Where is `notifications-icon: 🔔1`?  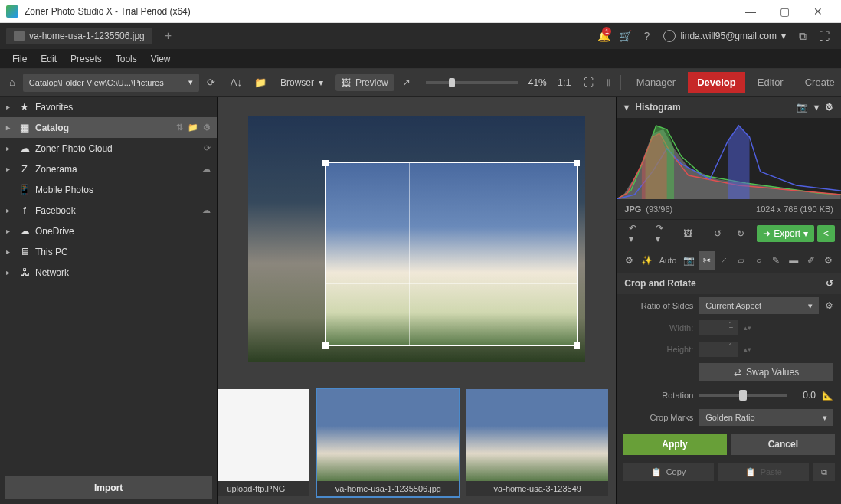
notifications-icon: 🔔1 is located at coordinates (604, 36).